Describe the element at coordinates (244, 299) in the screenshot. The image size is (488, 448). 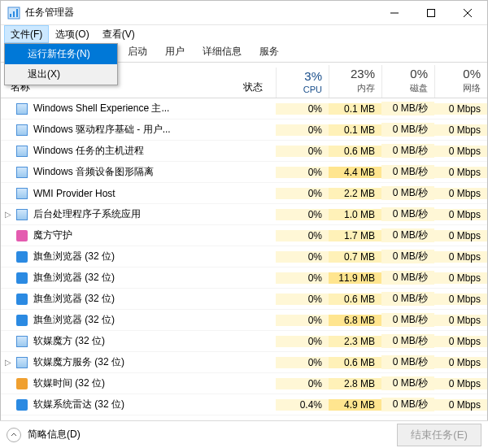
I see `table-row: 旗鱼浏览器 (32 位)0%0.6 MB0 MB/秒0 Mbps` at that location.